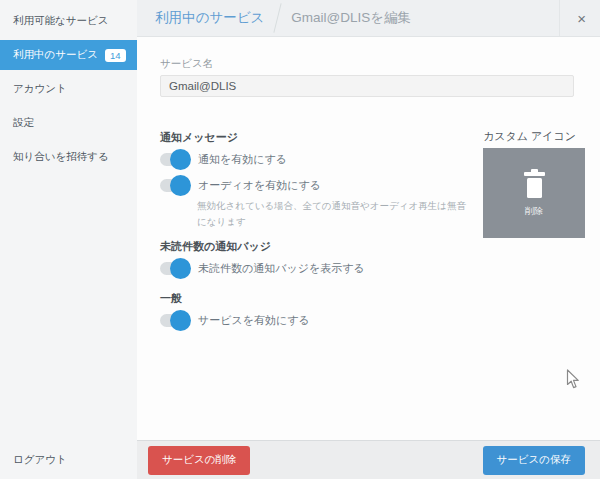  Describe the element at coordinates (282, 268) in the screenshot. I see `badge-toggle-label: 未読件数の通知バッジを表示する` at that location.